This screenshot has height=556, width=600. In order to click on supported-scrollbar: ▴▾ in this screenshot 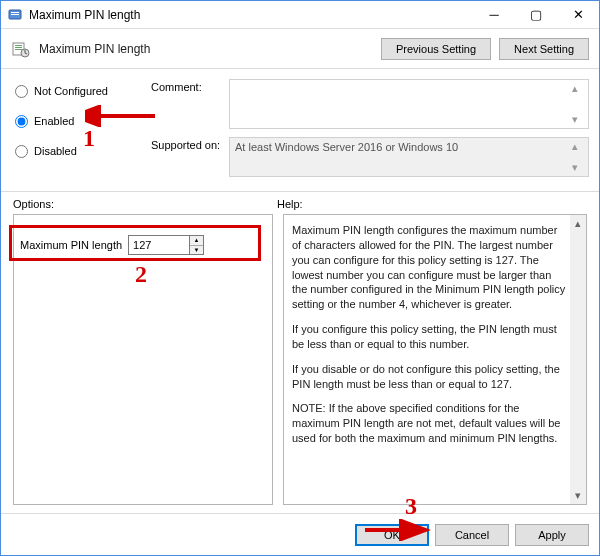, I will do `click(579, 157)`.